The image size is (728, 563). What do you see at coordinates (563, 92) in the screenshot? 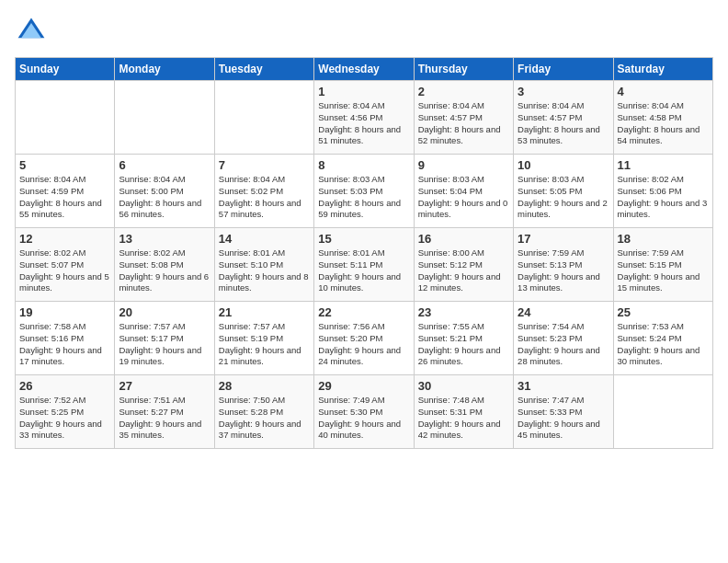
I see `day-number: 3` at bounding box center [563, 92].